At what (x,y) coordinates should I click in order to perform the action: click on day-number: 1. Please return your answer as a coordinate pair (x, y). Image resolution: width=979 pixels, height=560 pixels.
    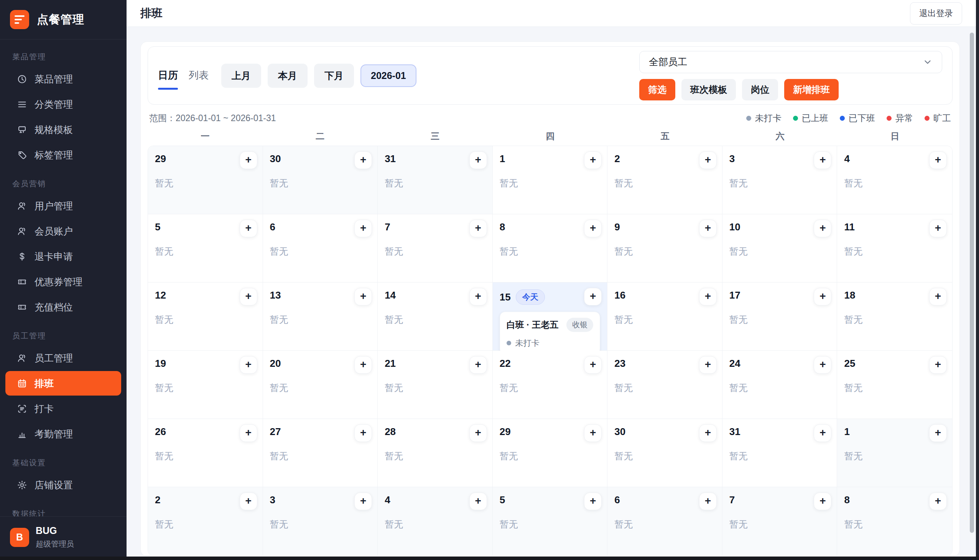
    Looking at the image, I should click on (502, 159).